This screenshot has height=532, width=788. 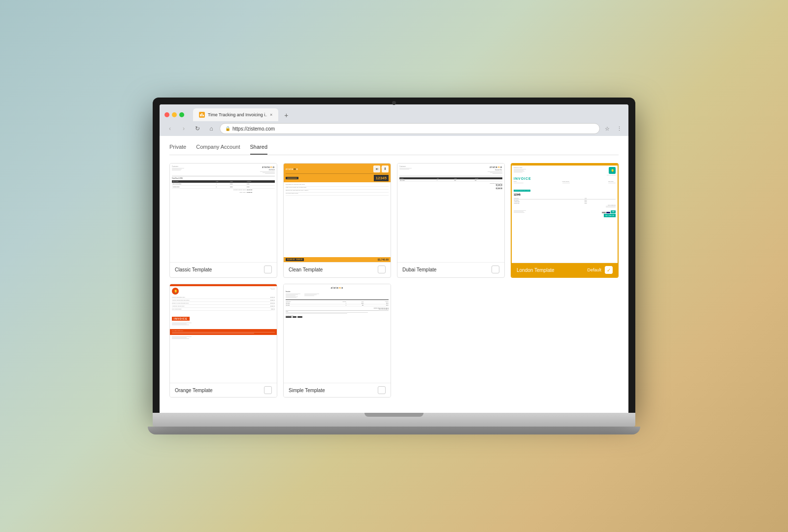 I want to click on menu-icon: ⋮, so click(x=619, y=129).